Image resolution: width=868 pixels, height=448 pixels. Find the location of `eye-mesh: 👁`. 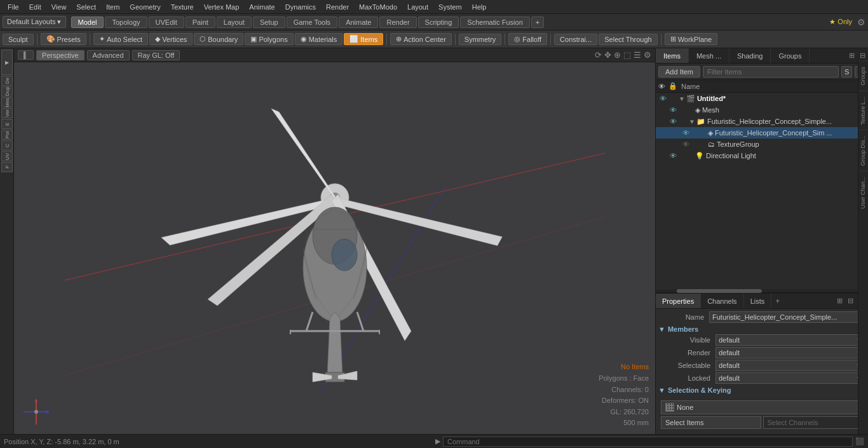

eye-mesh: 👁 is located at coordinates (673, 110).